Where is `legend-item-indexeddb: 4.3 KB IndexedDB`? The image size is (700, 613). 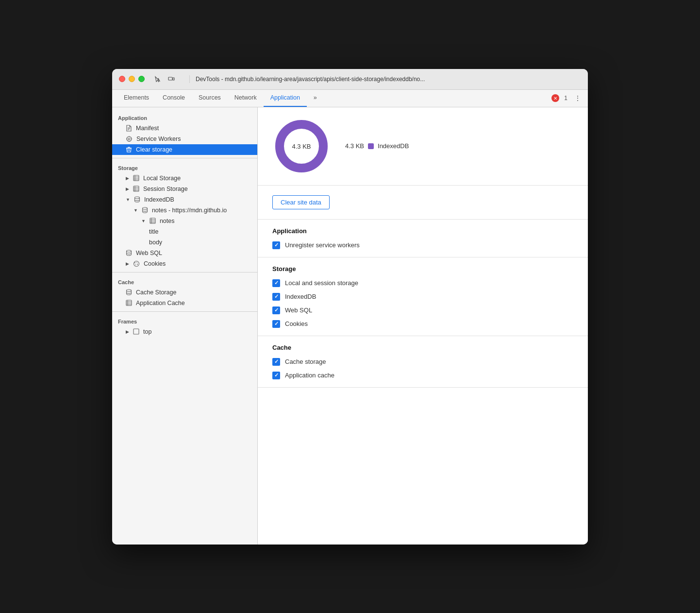 legend-item-indexeddb: 4.3 KB IndexedDB is located at coordinates (377, 146).